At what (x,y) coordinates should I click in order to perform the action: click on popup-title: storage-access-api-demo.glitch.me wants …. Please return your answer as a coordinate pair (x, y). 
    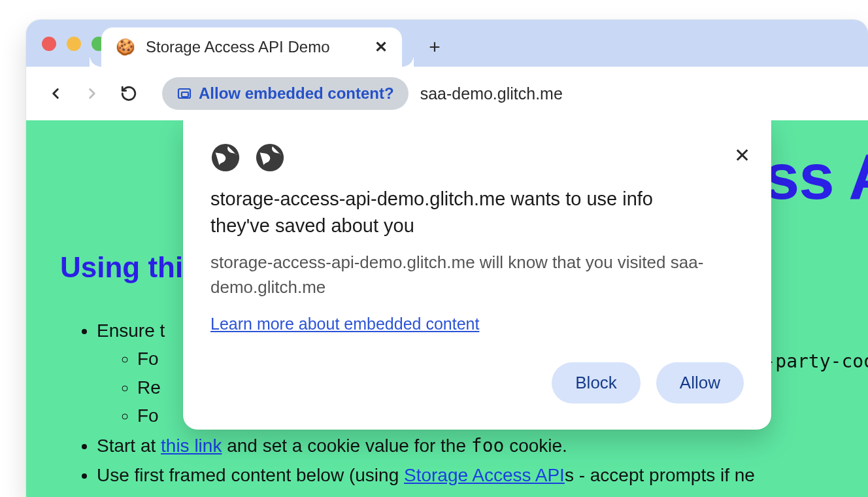
    Looking at the image, I should click on (477, 212).